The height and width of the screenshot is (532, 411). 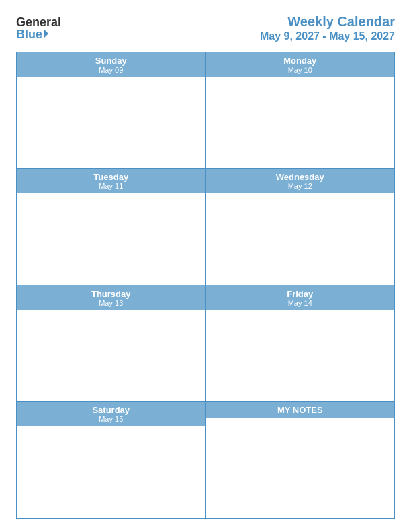 What do you see at coordinates (301, 344) in the screenshot?
I see `friday-cell: Friday May 14` at bounding box center [301, 344].